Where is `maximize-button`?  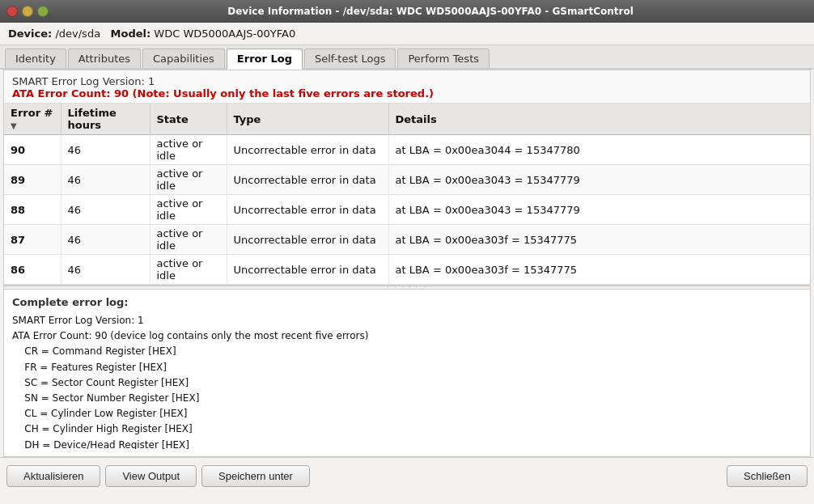 maximize-button is located at coordinates (43, 11).